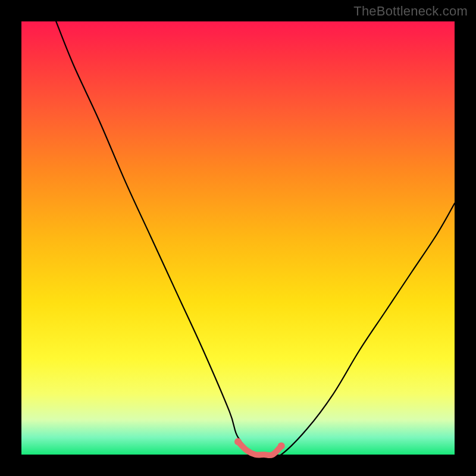 The height and width of the screenshot is (476, 476). What do you see at coordinates (281, 446) in the screenshot?
I see `valley-highlight-end-dot` at bounding box center [281, 446].